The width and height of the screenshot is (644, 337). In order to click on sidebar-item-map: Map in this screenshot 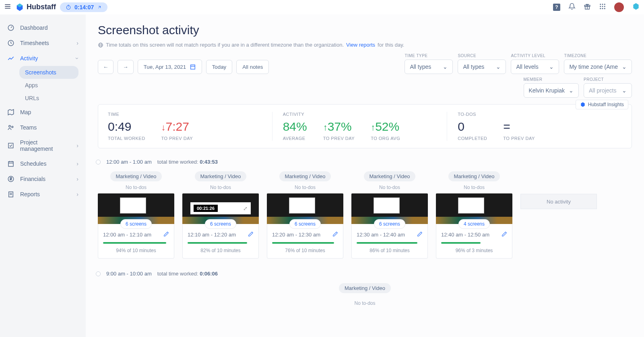, I will do `click(43, 112)`.